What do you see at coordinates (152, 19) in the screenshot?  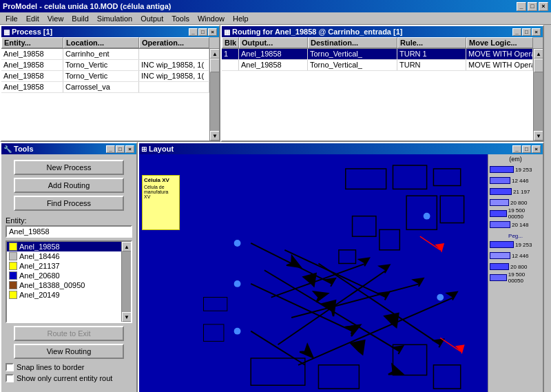 I see `menu-output: Output` at bounding box center [152, 19].